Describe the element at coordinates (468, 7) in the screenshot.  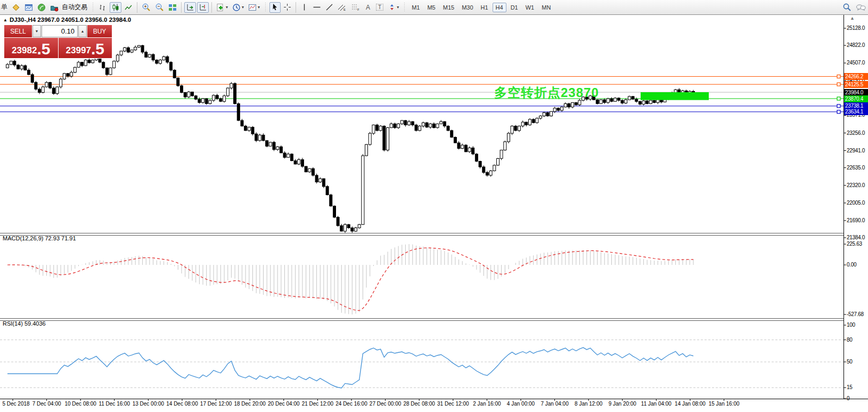
I see `tab-m30: M30` at that location.